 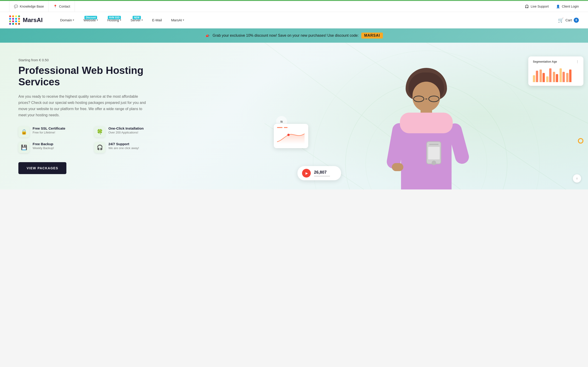 I want to click on feature-text-support: 24/7 Support We are one click away!, so click(x=124, y=146).